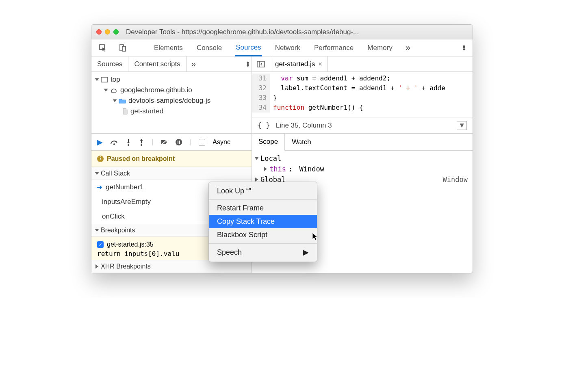 The height and width of the screenshot is (392, 564). What do you see at coordinates (455, 180) in the screenshot?
I see `scope-global-value: Window` at bounding box center [455, 180].